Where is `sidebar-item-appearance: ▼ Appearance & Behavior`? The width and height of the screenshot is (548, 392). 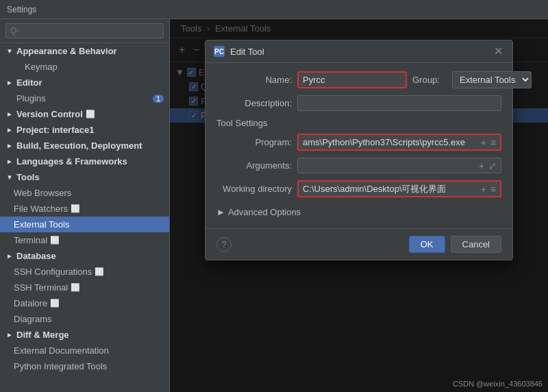
sidebar-item-appearance: ▼ Appearance & Behavior is located at coordinates (85, 51).